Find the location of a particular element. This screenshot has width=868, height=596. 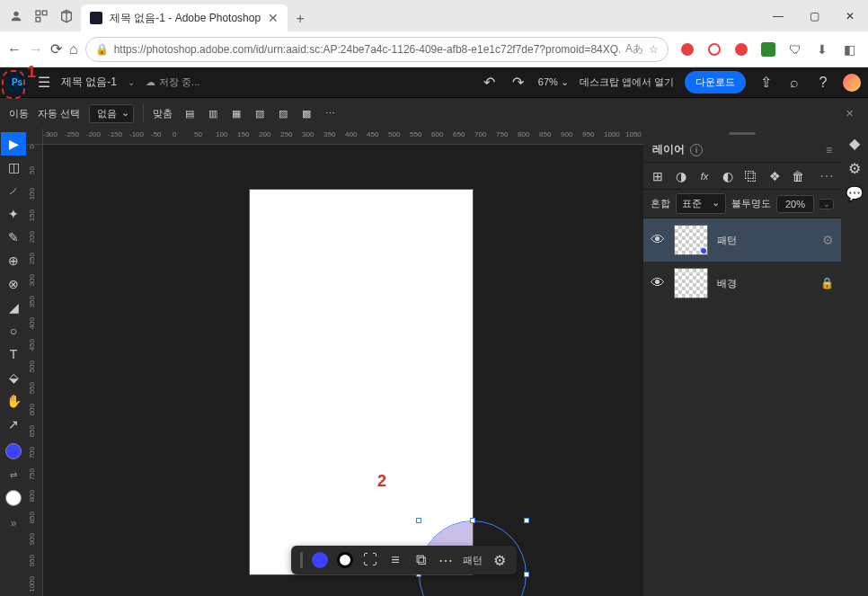

adjustments-panel-icon: ⚙ is located at coordinates (855, 168).